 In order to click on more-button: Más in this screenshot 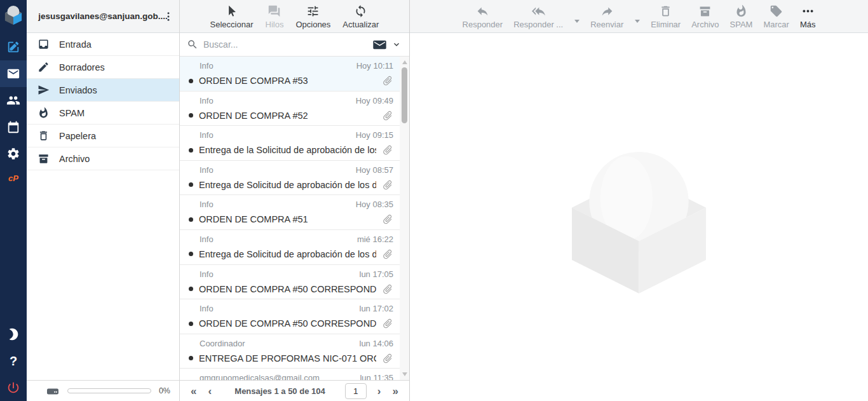, I will do `click(808, 18)`.